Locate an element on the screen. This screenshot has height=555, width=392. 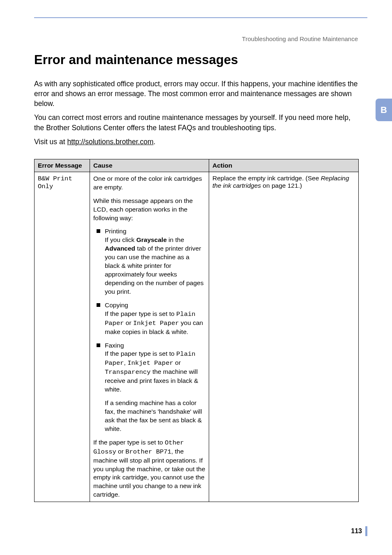
li-head-copying: Copying is located at coordinates (155, 306).